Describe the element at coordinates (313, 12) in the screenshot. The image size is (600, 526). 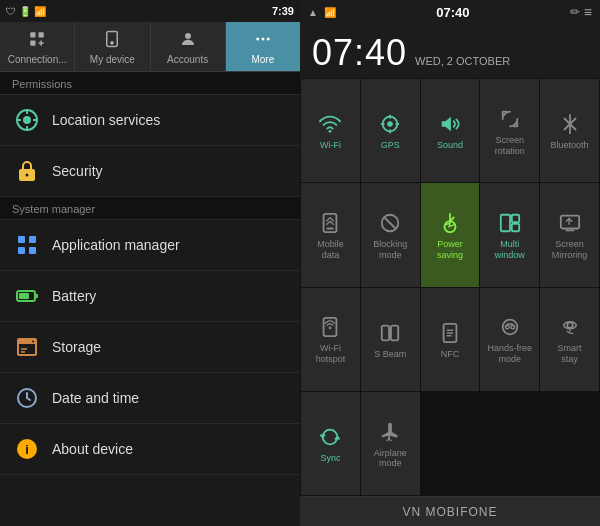
I see `right-wifi-icon: ▲` at that location.